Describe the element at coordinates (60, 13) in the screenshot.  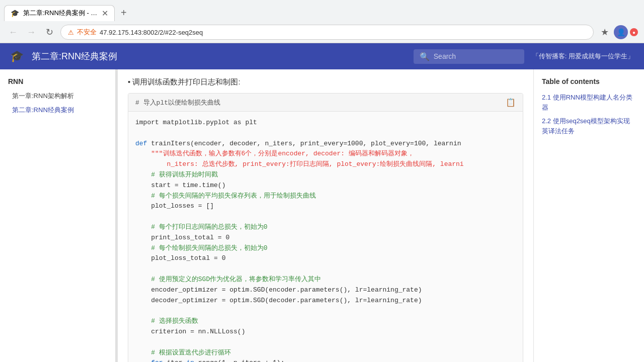
I see `tab-title: 第二章:RNN经典案例 - RNN` at that location.